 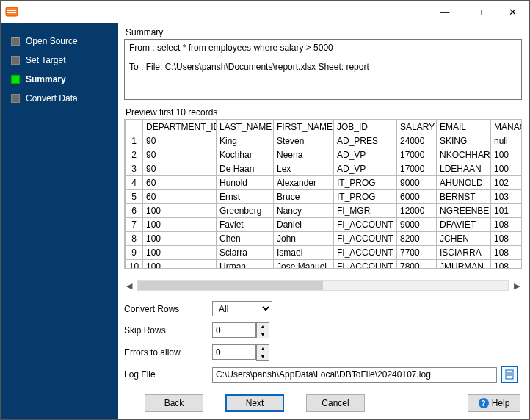 I want to click on column-header: EMAIL, so click(x=464, y=128).